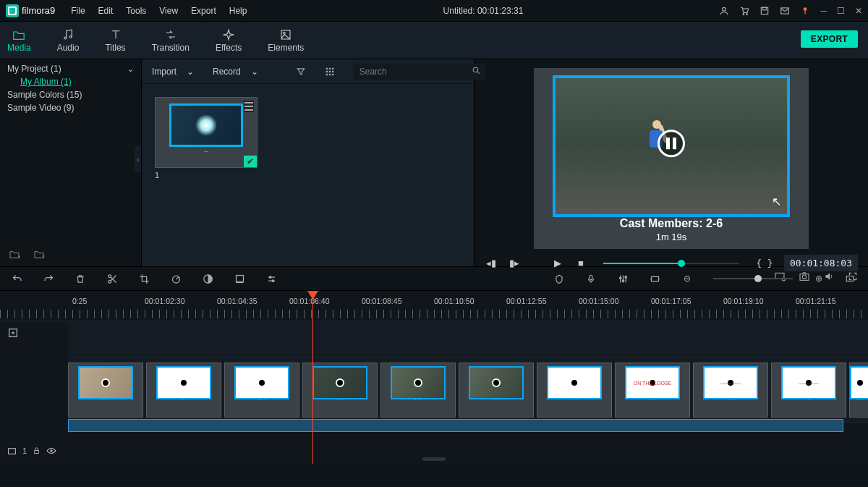  What do you see at coordinates (823, 11) in the screenshot?
I see `minimize-icon: ─` at bounding box center [823, 11].